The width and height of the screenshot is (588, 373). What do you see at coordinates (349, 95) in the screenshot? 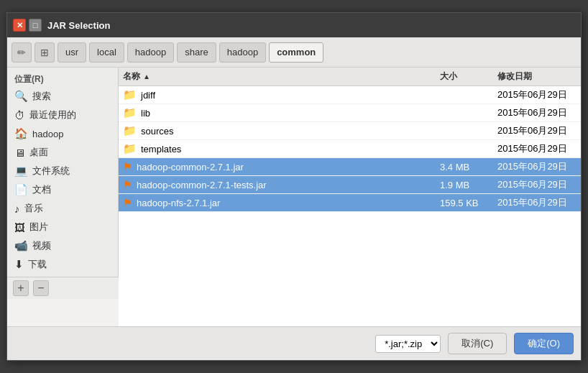
I see `table-row: 📁 jdiff 2015年06月29日` at bounding box center [349, 95].